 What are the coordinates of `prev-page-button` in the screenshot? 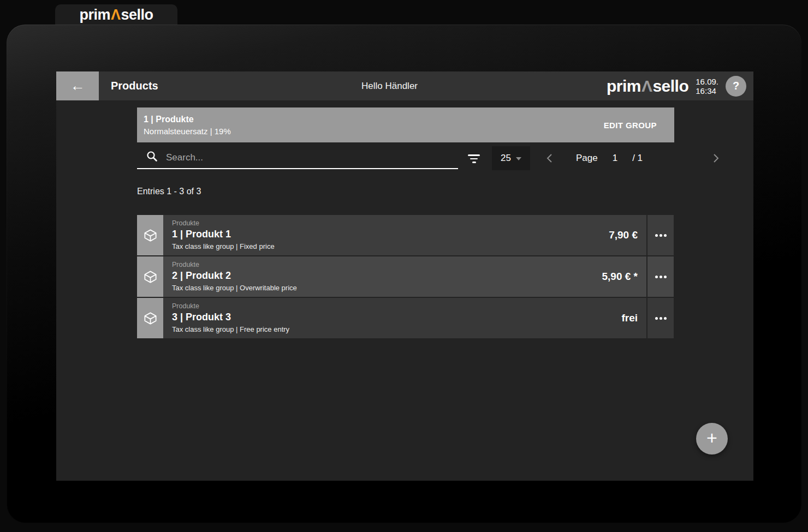 It's located at (549, 158).